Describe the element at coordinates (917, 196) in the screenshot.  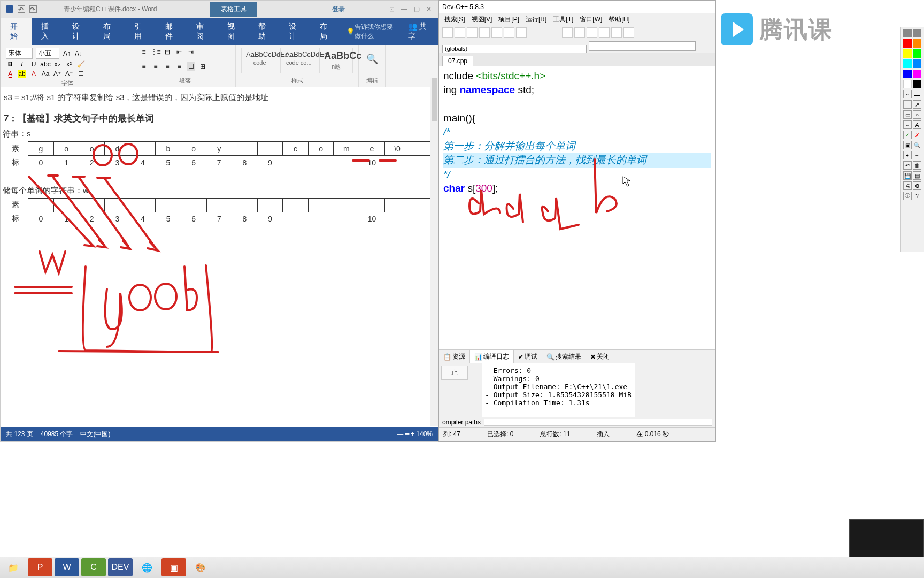
I see `help-icon: ?` at that location.